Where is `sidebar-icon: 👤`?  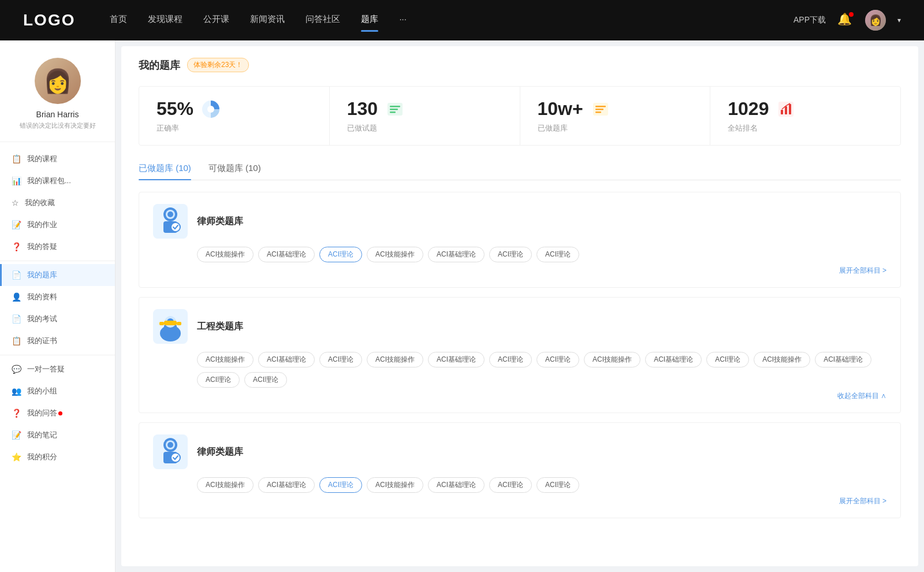 sidebar-icon: 👤 is located at coordinates (16, 297).